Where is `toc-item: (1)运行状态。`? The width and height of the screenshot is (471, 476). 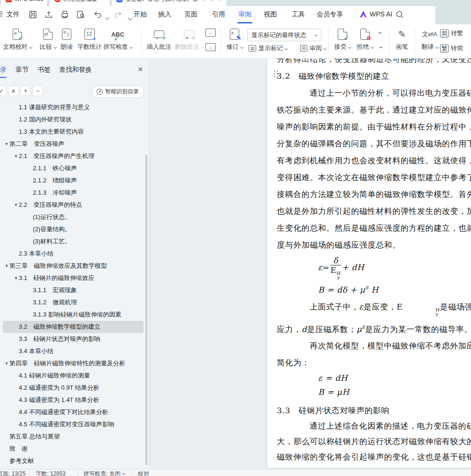
toc-item: (1)运行状态。 is located at coordinates (73, 217).